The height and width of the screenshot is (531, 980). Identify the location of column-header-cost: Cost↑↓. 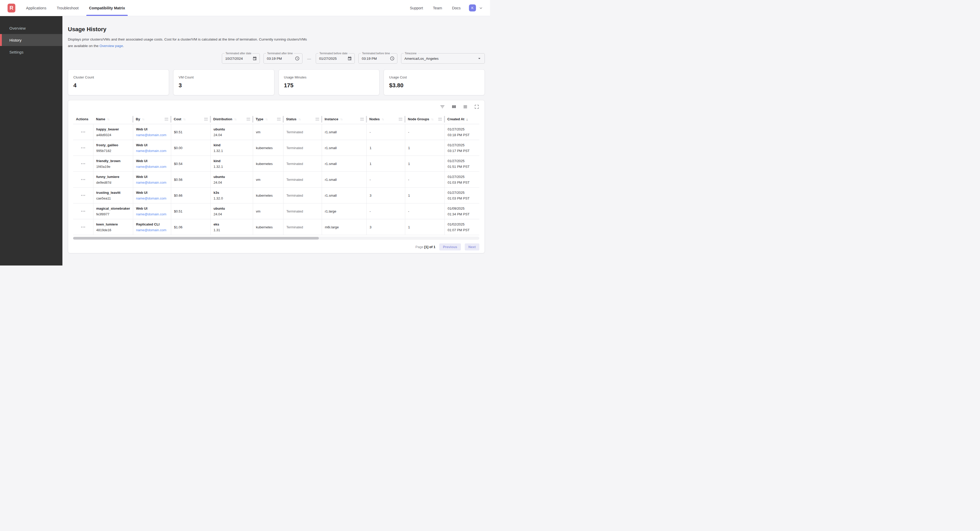
(191, 119).